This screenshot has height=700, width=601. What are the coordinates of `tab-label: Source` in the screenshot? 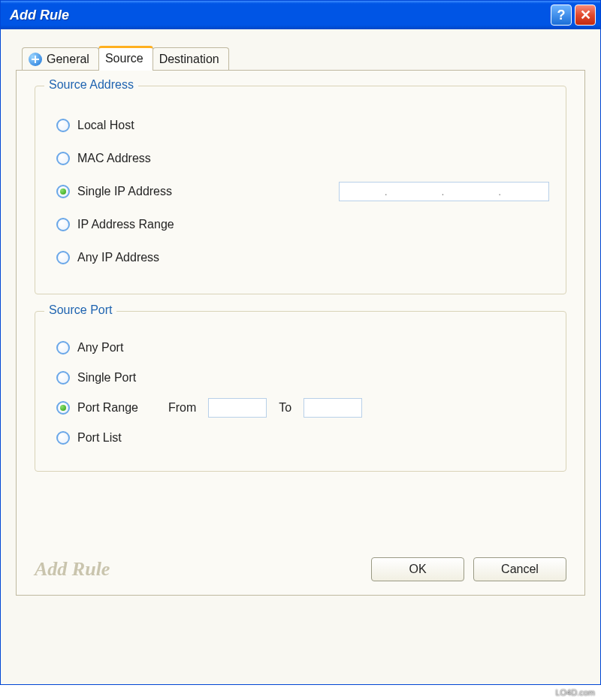 It's located at (125, 59).